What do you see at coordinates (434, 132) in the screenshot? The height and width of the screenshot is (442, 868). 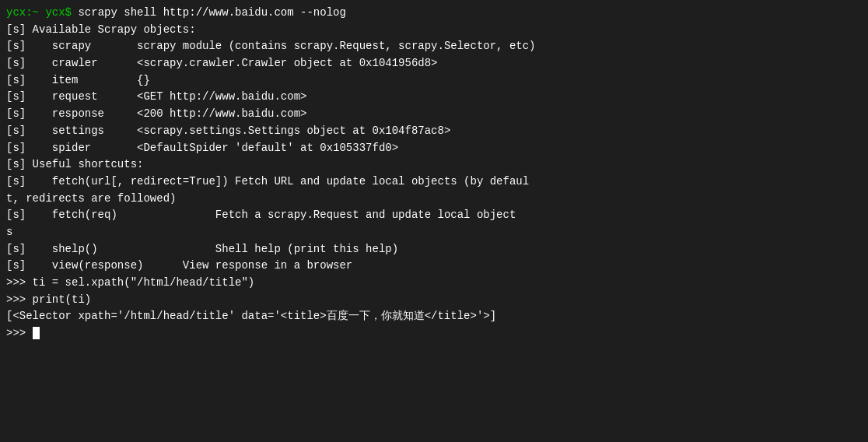 I see `settings-object: [s] settings <scrapy.settings.Settings o…` at bounding box center [434, 132].